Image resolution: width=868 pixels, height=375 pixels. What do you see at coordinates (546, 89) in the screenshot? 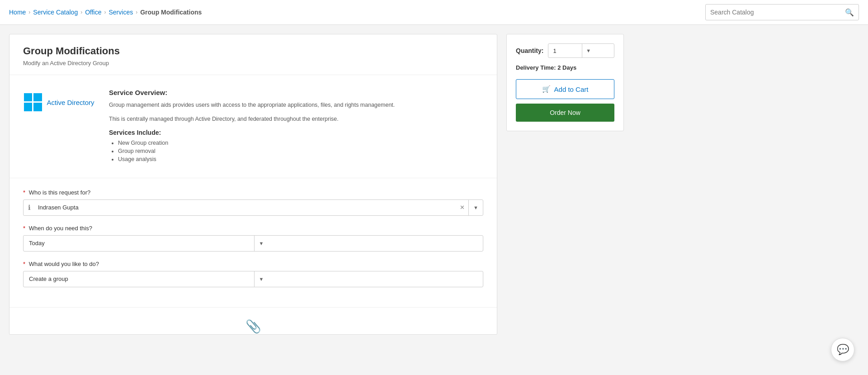
I see `cart-icon: 🛒` at bounding box center [546, 89].